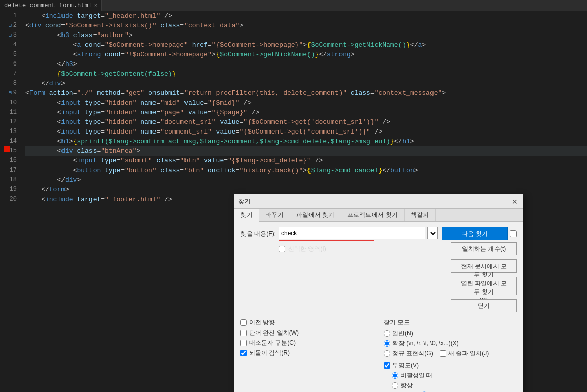  What do you see at coordinates (443, 353) in the screenshot?
I see `check-new-line` at bounding box center [443, 353].